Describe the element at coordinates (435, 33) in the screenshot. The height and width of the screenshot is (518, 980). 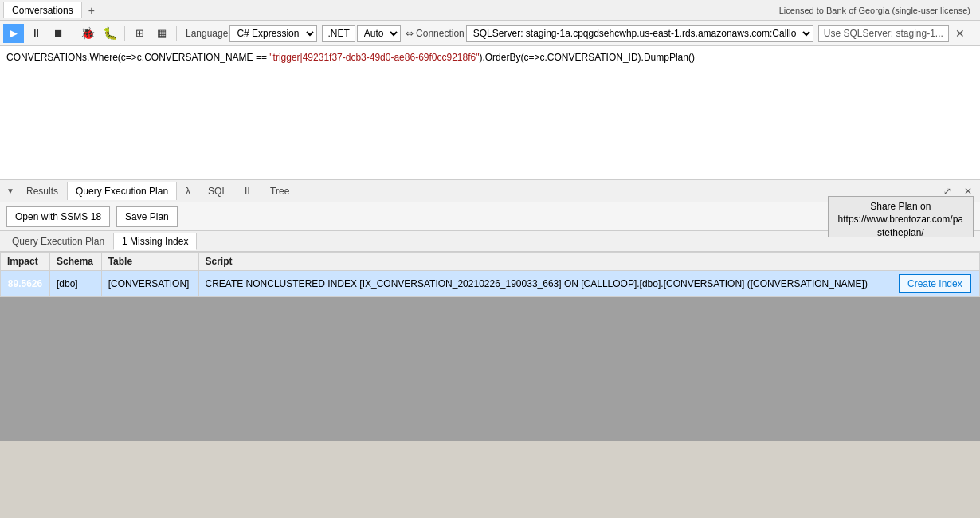
I see `connection-label: ⇔ Connection` at that location.